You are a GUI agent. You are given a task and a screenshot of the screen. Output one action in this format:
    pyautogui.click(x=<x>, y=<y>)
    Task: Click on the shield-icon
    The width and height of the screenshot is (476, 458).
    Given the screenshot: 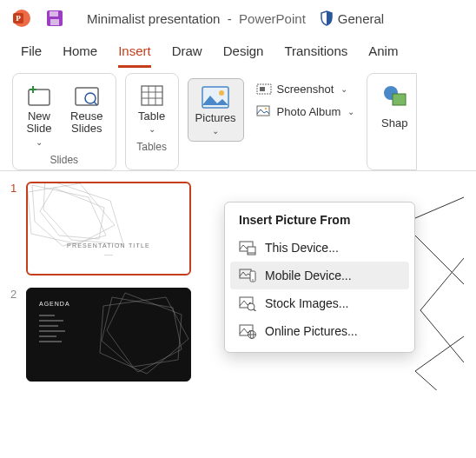 What is the action you would take?
    pyautogui.click(x=327, y=18)
    